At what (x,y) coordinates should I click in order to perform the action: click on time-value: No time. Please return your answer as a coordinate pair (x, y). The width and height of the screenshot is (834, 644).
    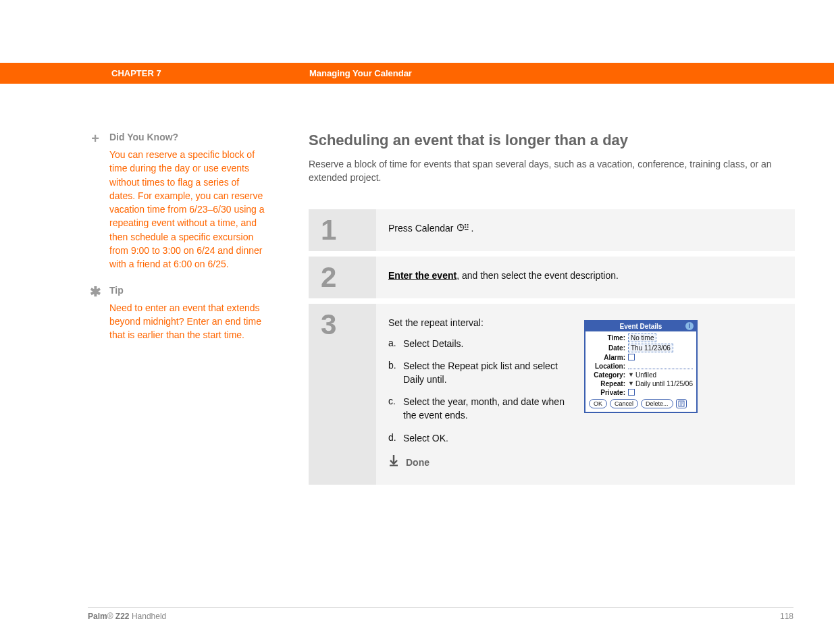
    Looking at the image, I should click on (642, 338).